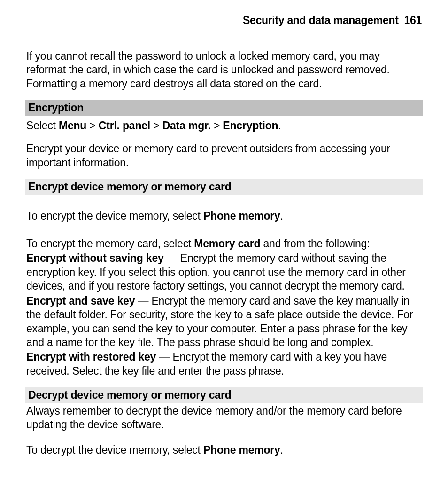 The height and width of the screenshot is (487, 448). I want to click on option-label: Encrypt without saving key, so click(95, 258).